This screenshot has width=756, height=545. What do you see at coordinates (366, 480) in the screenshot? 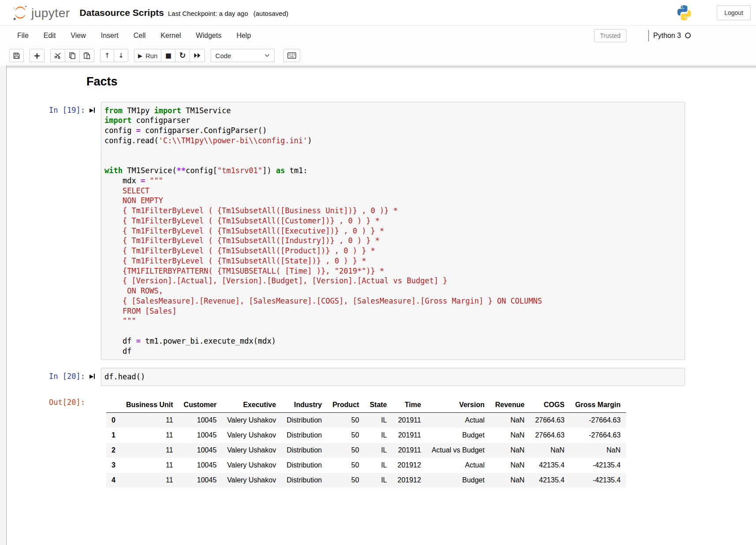
I see `table-row: 41110045Valery UshakovDistribution50IL20…` at bounding box center [366, 480].